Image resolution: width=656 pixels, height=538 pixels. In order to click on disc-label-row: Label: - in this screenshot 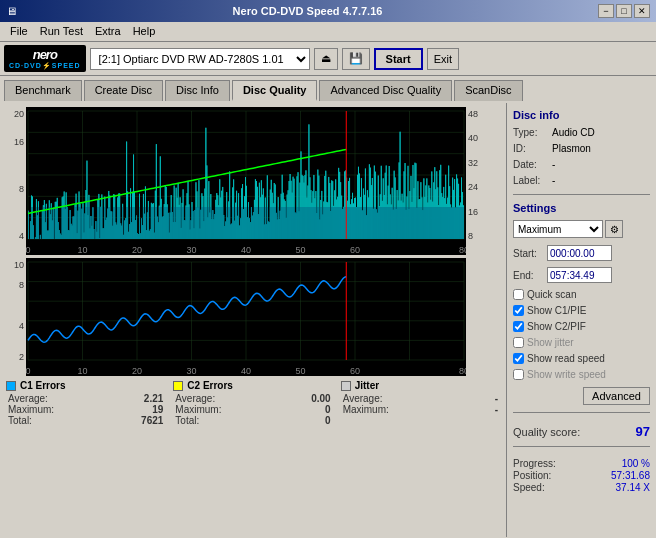, I will do `click(582, 180)`.